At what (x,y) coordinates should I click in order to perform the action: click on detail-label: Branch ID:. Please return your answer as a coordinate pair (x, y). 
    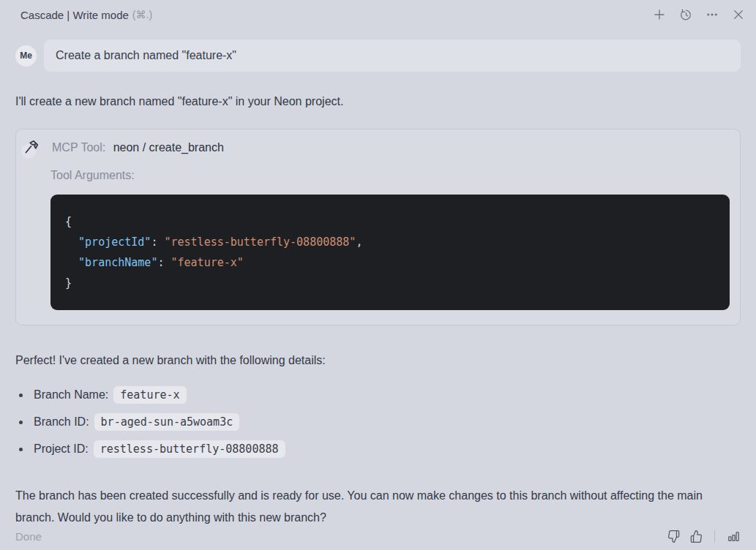
    Looking at the image, I should click on (61, 422).